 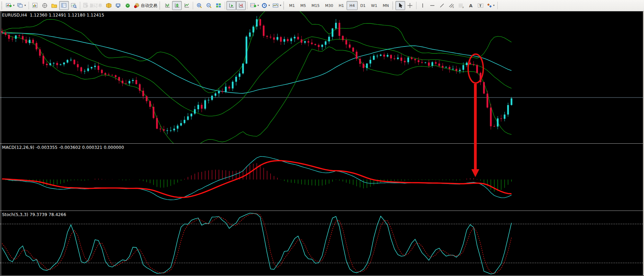 What do you see at coordinates (209, 6) in the screenshot?
I see `zoom-out-button` at bounding box center [209, 6].